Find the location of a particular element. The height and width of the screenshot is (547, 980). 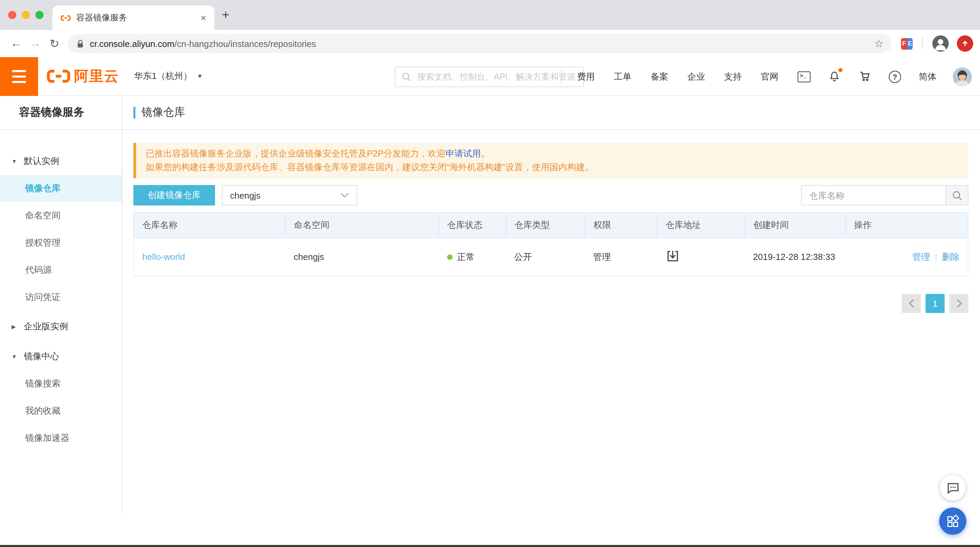

close-window-button is located at coordinates (12, 15).